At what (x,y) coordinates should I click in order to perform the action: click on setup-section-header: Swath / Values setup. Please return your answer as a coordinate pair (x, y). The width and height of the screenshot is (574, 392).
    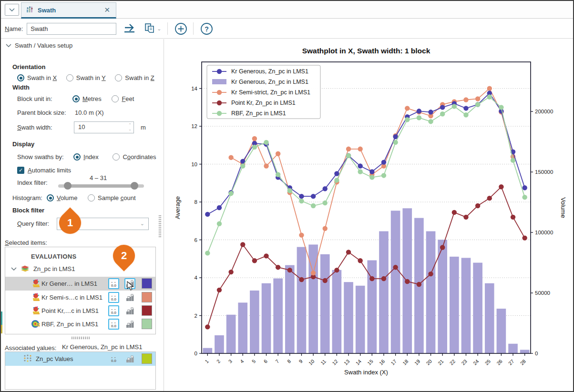
    Looking at the image, I should click on (39, 46).